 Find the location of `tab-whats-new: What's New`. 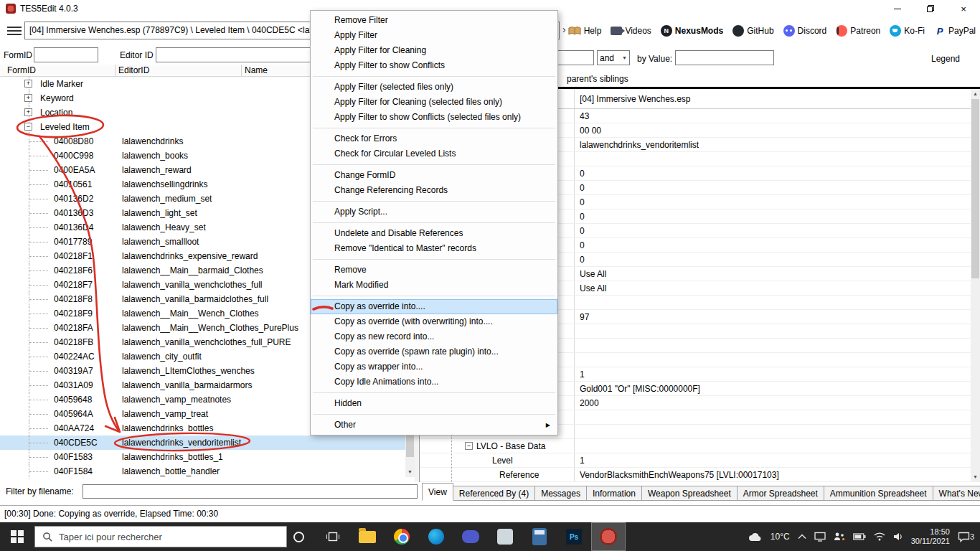

tab-whats-new: What's New is located at coordinates (956, 494).